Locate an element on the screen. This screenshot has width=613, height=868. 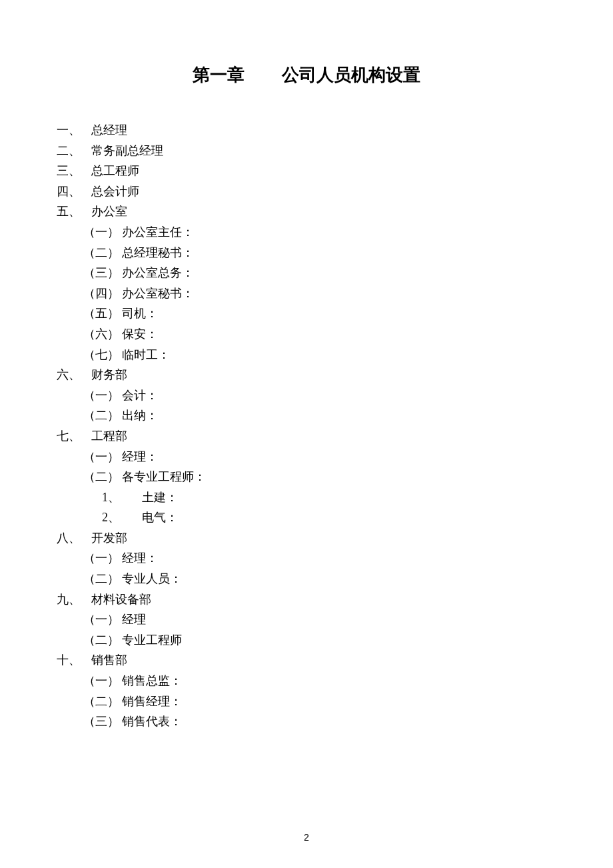
outline-item-text: 总工程师 is located at coordinates (115, 171).